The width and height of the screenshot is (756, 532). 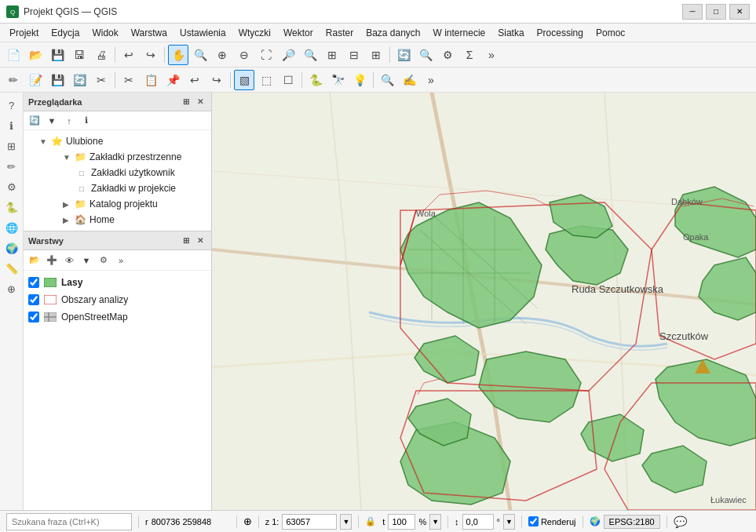 What do you see at coordinates (203, 33) in the screenshot?
I see `menu-ustawienia: Ustawienia` at bounding box center [203, 33].